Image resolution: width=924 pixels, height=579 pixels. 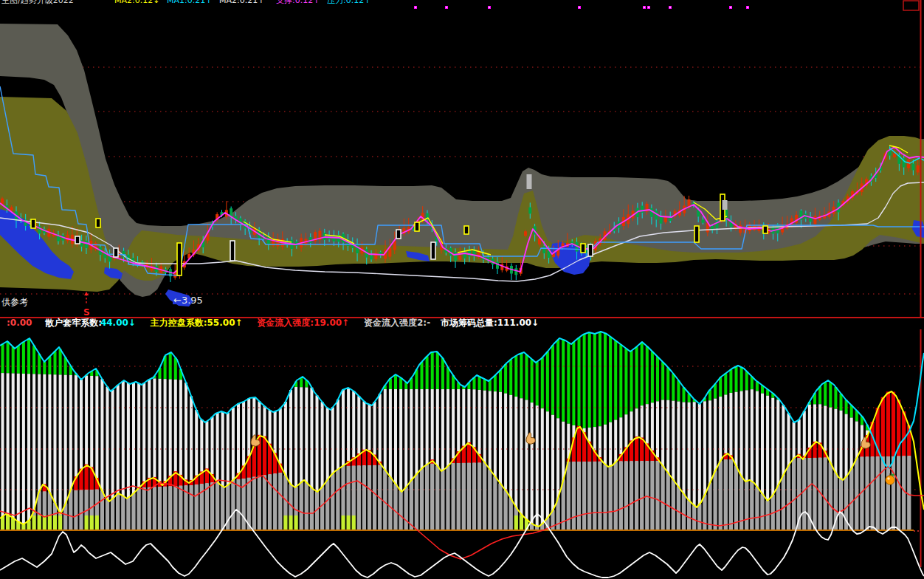 I want to click on main-indicator-name: 主图/趋势升级2022, so click(x=38, y=3).